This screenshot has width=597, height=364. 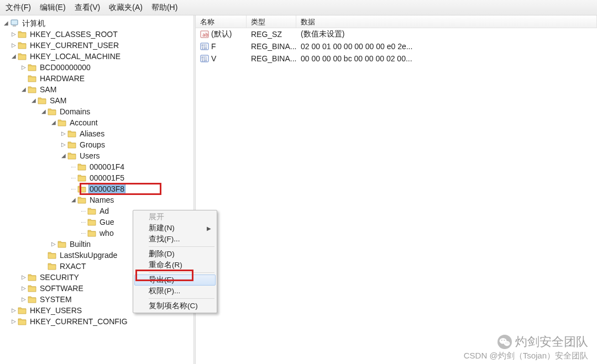 I want to click on ctx-permissions: 权限(P)..., so click(x=175, y=291).